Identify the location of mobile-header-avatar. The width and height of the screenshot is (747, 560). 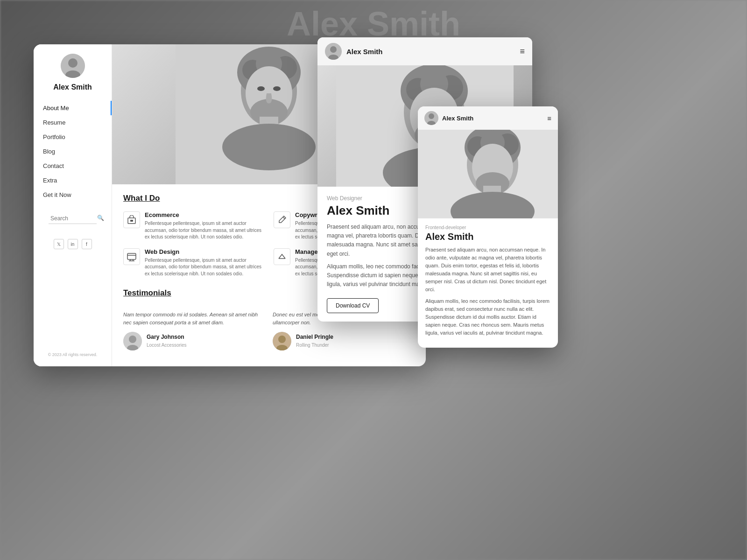
(431, 118).